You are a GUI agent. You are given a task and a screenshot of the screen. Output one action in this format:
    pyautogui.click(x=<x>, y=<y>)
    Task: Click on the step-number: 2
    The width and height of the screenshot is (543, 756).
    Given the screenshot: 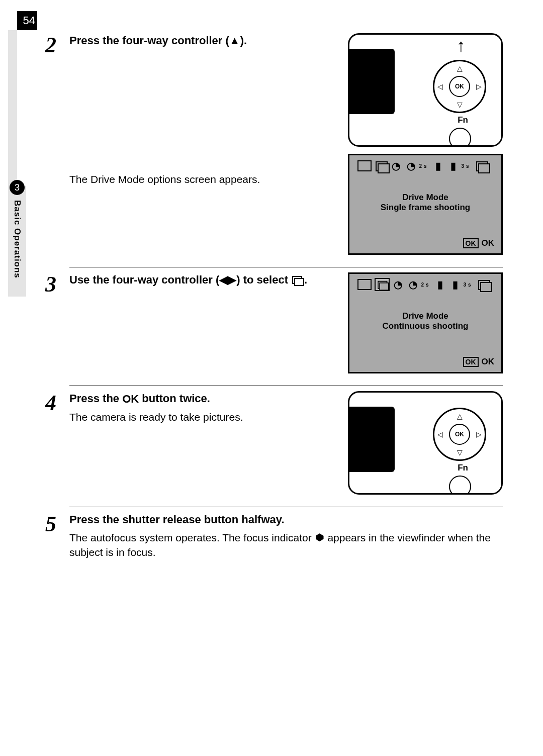 What is the action you would take?
    pyautogui.click(x=57, y=148)
    